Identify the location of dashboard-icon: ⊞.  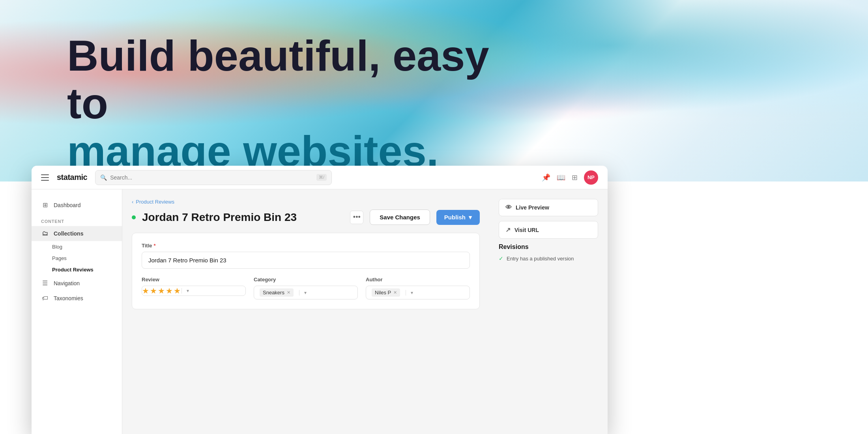
(45, 205).